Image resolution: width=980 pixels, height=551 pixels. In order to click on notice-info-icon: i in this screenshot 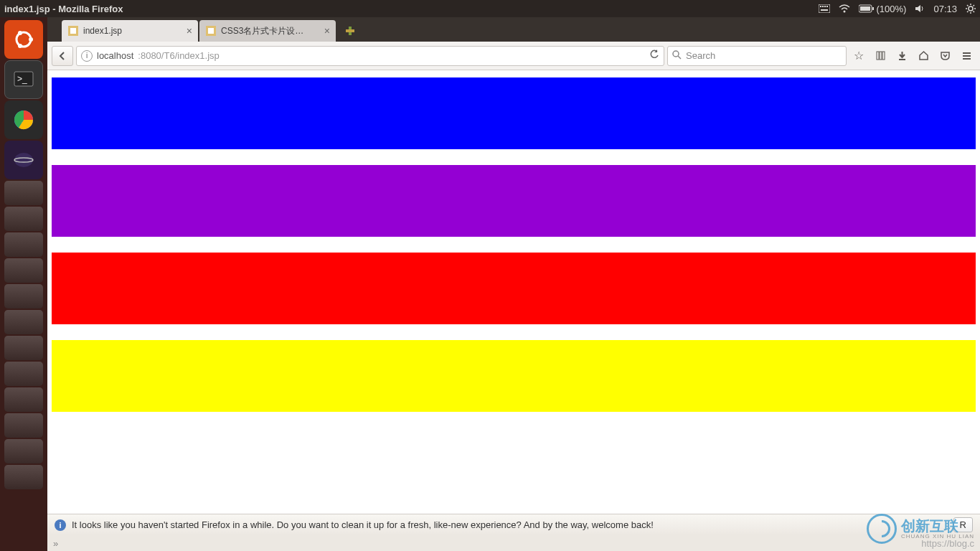, I will do `click(60, 525)`.